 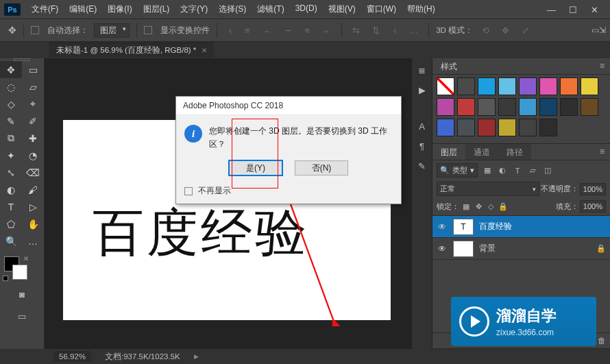 What do you see at coordinates (356, 30) in the screenshot?
I see `dist-h-icon: ⇆` at bounding box center [356, 30].